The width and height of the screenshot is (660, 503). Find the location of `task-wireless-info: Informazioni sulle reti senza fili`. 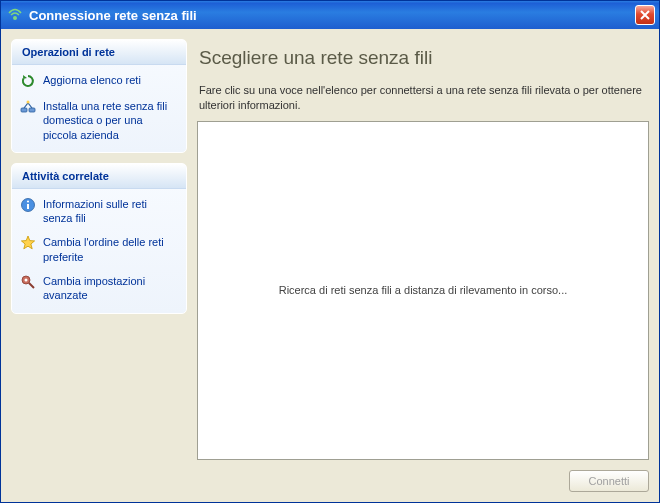

task-wireless-info: Informazioni sulle reti senza fili is located at coordinates (99, 212).